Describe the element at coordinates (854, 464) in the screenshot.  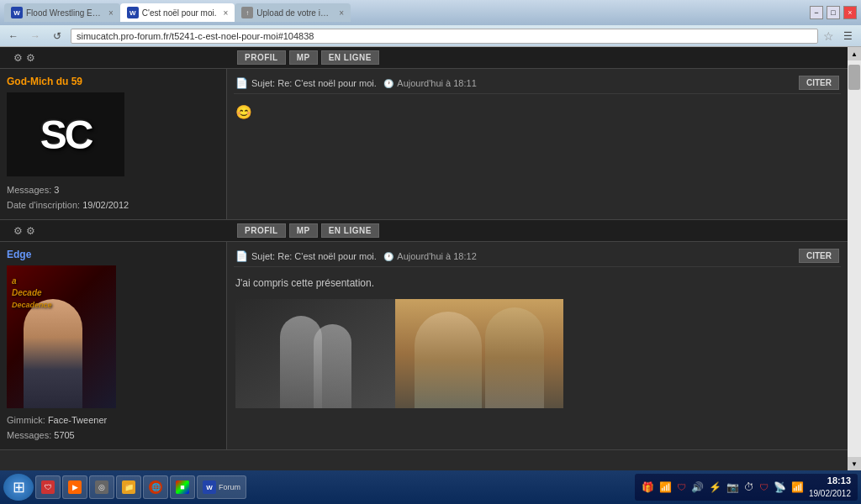
I see `scrollbar-down-button: ▼` at that location.